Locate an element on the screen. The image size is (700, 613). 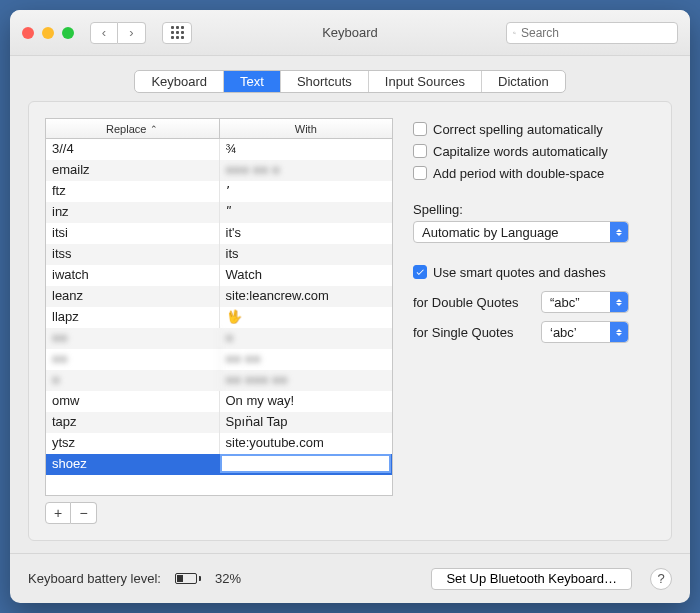
add-button: + is located at coordinates (58, 513).